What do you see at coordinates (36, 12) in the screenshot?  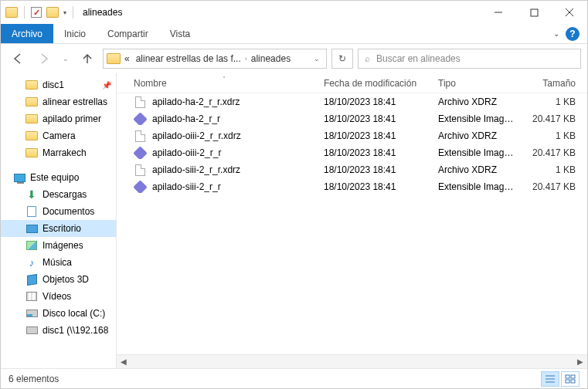 I see `qat-properties-icon: ✓` at bounding box center [36, 12].